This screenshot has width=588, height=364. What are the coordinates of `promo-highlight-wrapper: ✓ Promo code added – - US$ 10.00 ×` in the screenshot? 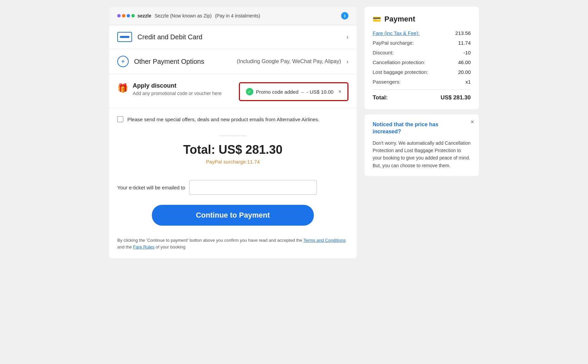 It's located at (294, 92).